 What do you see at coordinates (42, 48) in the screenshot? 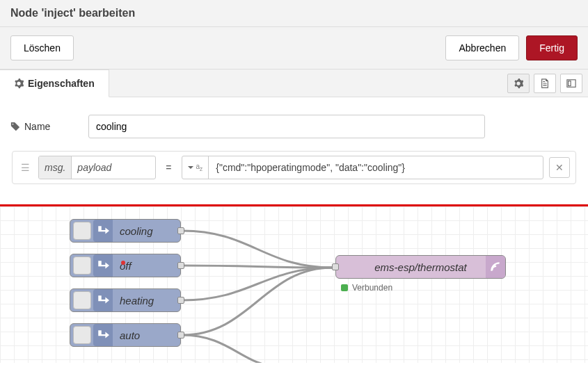
I see `delete-button: Löschen` at bounding box center [42, 48].